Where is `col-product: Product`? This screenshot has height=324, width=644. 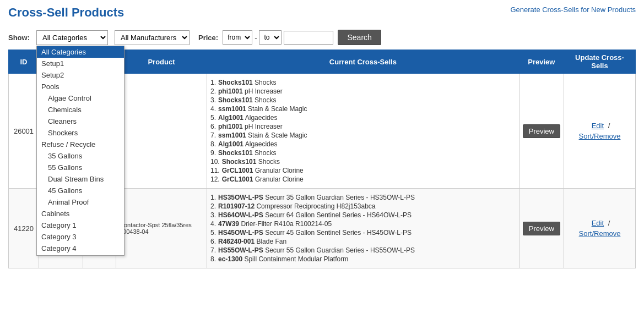
col-product: Product is located at coordinates (162, 62).